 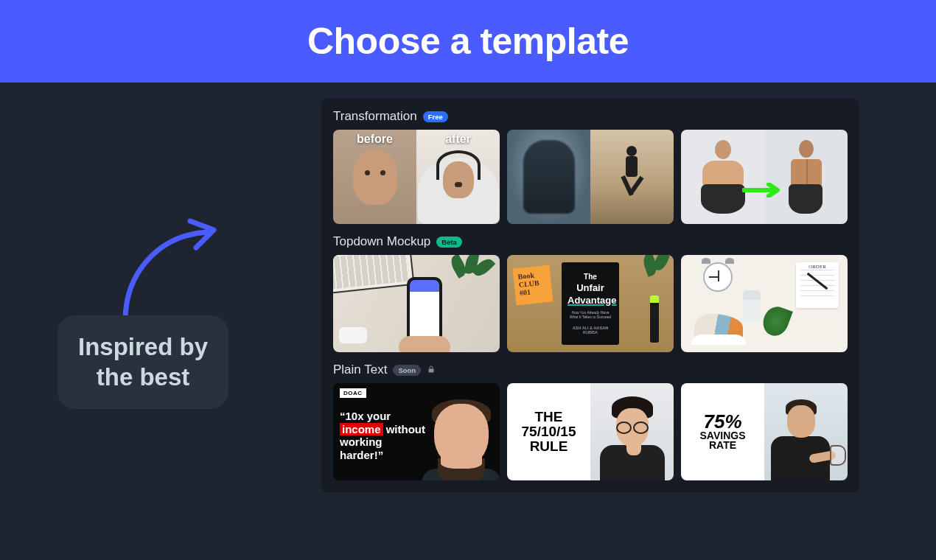 What do you see at coordinates (450, 242) in the screenshot?
I see `badge-beta: Beta` at bounding box center [450, 242].